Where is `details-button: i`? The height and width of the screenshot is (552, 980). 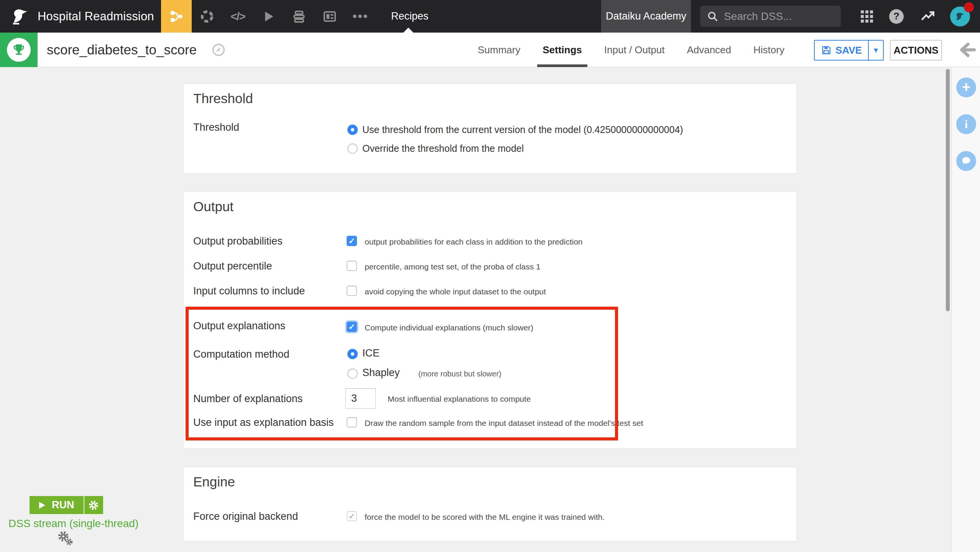
details-button: i is located at coordinates (966, 124).